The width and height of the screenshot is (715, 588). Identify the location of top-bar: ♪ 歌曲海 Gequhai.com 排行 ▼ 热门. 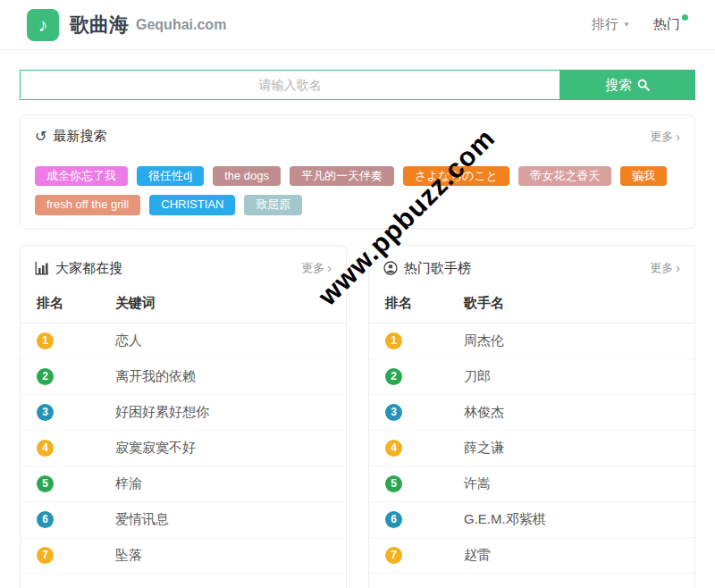
(358, 25).